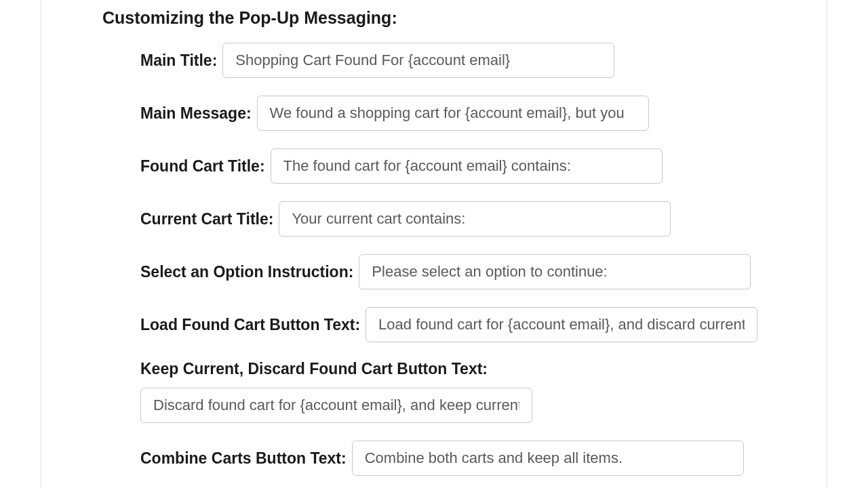 This screenshot has width=868, height=488. Describe the element at coordinates (475, 219) in the screenshot. I see `current-cart-title-input` at that location.